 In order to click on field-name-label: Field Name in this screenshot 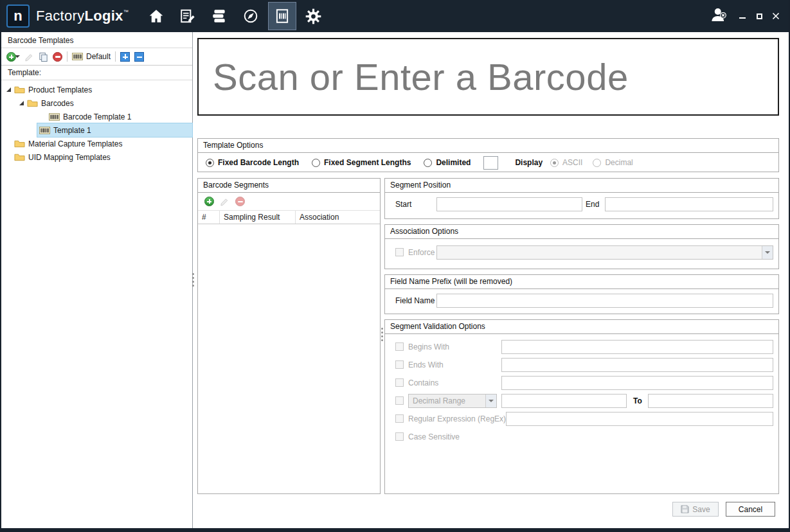, I will do `click(415, 301)`.